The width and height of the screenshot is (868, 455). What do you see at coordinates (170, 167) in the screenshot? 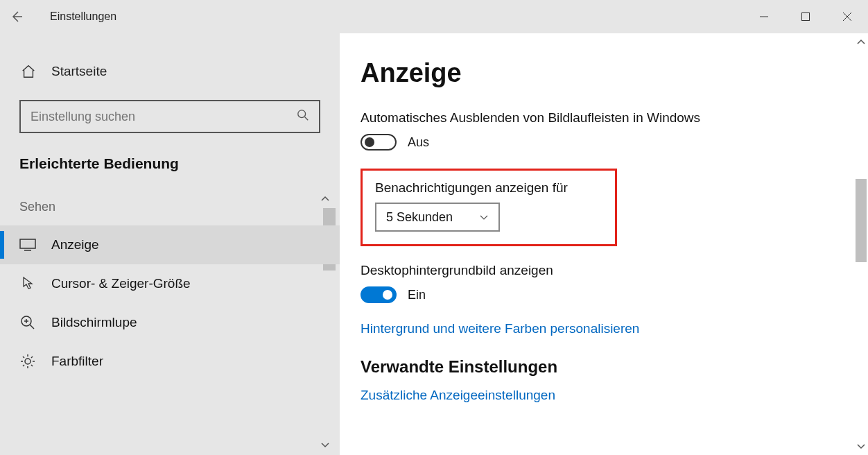
I see `section-title: Erleichterte Bedienung` at bounding box center [170, 167].